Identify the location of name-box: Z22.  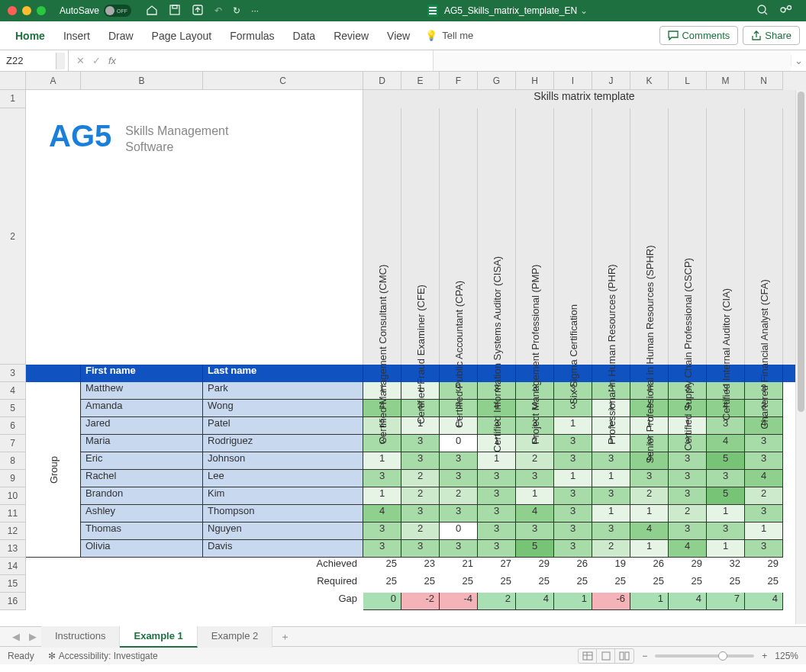
(34, 61).